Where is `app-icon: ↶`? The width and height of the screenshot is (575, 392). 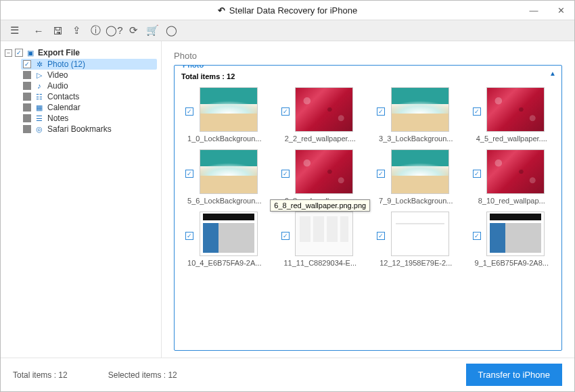 app-icon: ↶ is located at coordinates (222, 11).